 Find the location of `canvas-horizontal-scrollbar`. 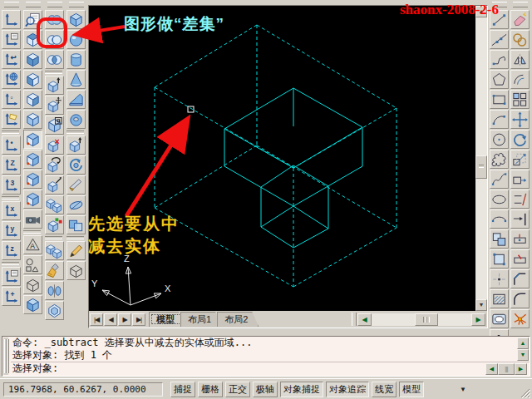

canvas-horizontal-scrollbar is located at coordinates (421, 319).